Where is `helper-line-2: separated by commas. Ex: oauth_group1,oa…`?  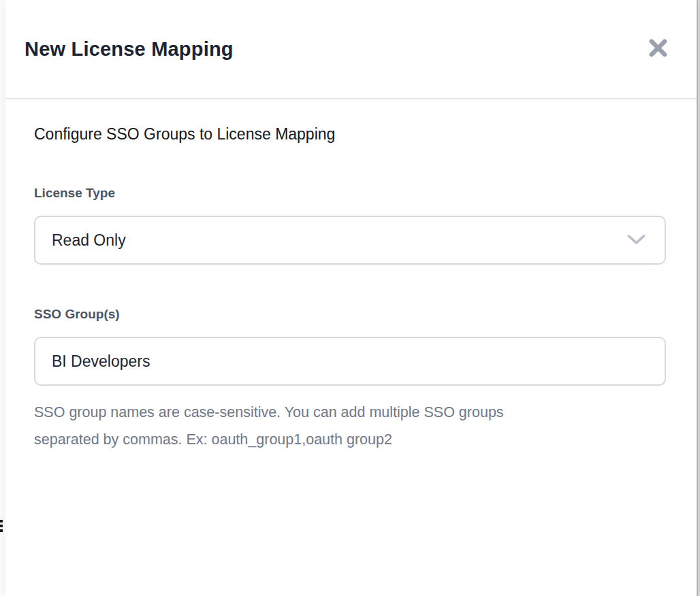 helper-line-2: separated by commas. Ex: oauth_group1,oa… is located at coordinates (350, 440).